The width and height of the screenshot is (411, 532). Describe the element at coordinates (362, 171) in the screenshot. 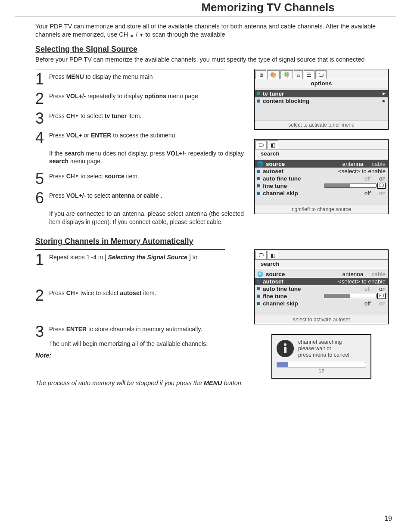

I see `osd-value: <select> to enable` at that location.